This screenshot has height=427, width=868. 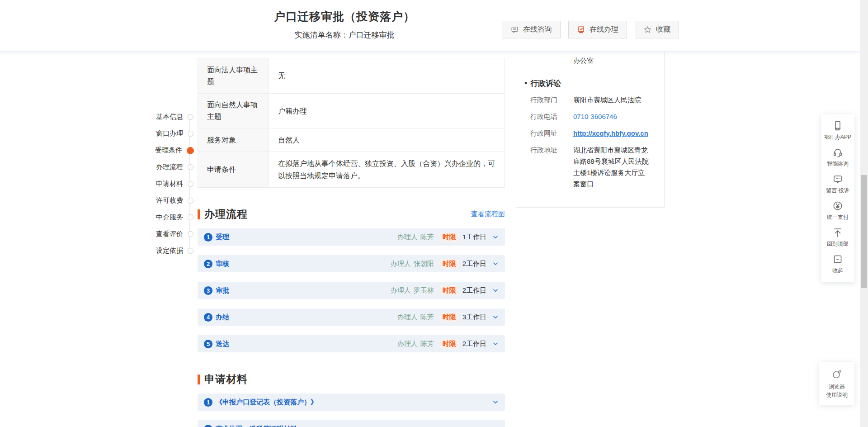 What do you see at coordinates (612, 167) in the screenshot?
I see `admin-address-value: 湖北省襄阳市襄城区青龙庙路88号襄城区人民法院主楼1楼诉讼服务大厅立案窗口` at bounding box center [612, 167].